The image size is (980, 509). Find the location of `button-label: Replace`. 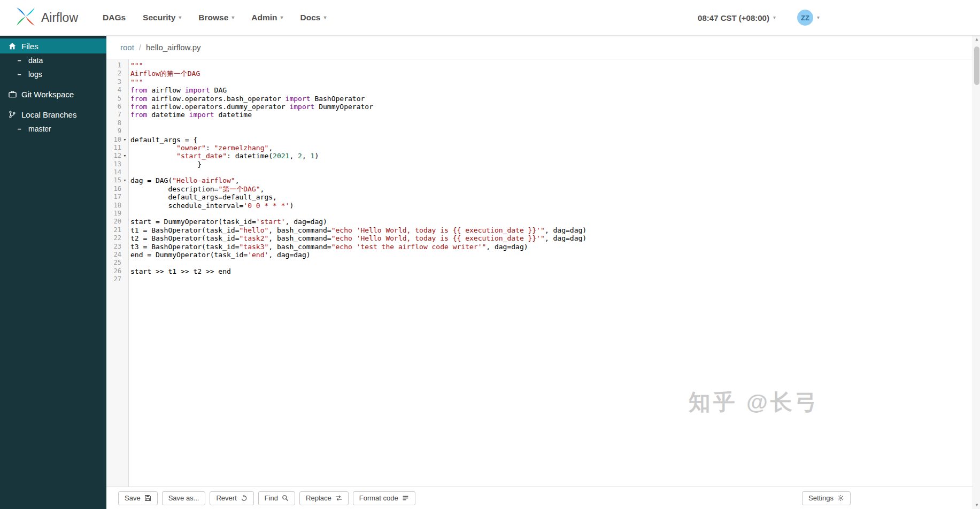

button-label: Replace is located at coordinates (319, 498).